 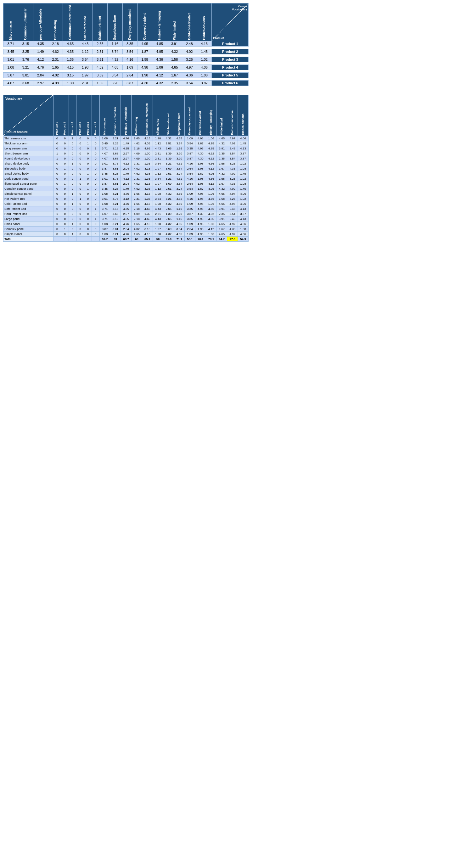 What do you see at coordinates (158, 234) in the screenshot?
I see `vocab-cell: 1.98` at bounding box center [158, 234].